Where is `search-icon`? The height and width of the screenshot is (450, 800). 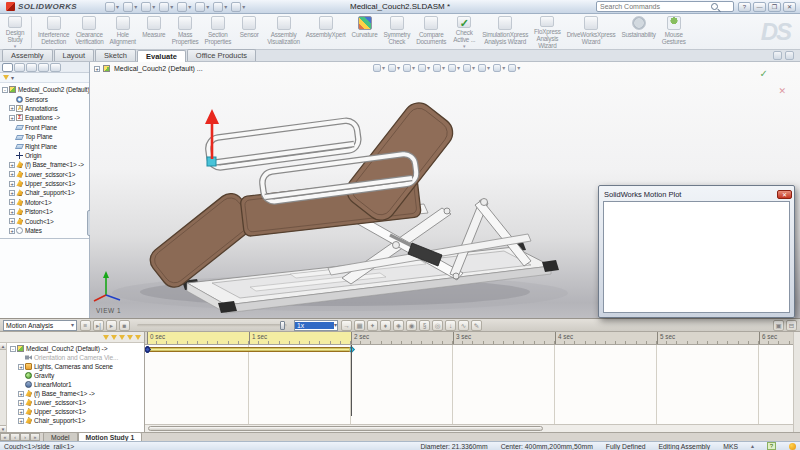 search-icon is located at coordinates (714, 6).